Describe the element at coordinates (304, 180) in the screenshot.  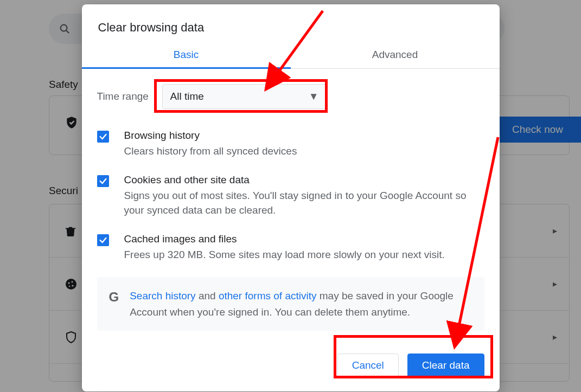
I see `cookies-title: Cookies and other site data` at that location.